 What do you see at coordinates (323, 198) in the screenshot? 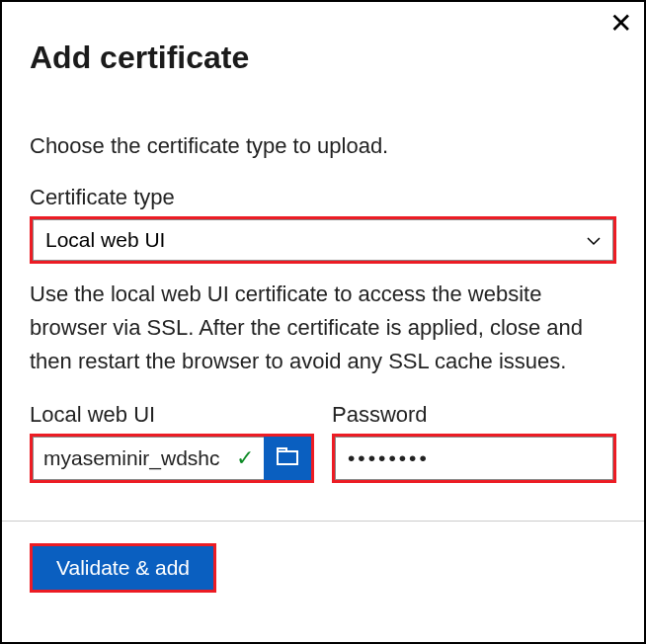
I see `cert-type-label: Certificate type` at bounding box center [323, 198].